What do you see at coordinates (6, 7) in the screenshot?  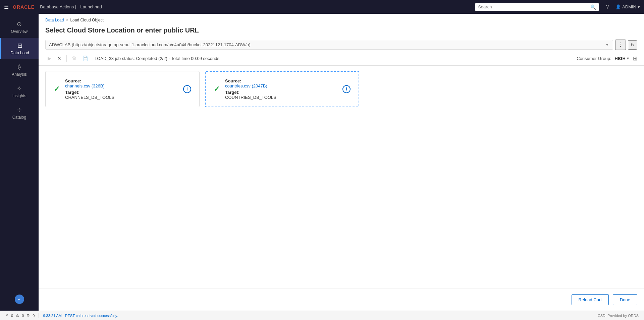 I see `hamburger-menu: ☰` at bounding box center [6, 7].